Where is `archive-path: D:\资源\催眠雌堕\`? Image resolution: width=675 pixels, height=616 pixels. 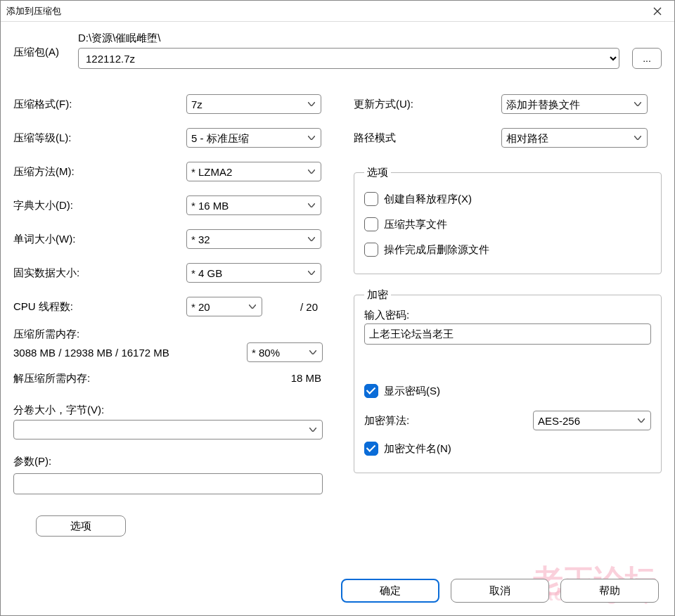 archive-path: D:\资源\催眠雌堕\ is located at coordinates (370, 38).